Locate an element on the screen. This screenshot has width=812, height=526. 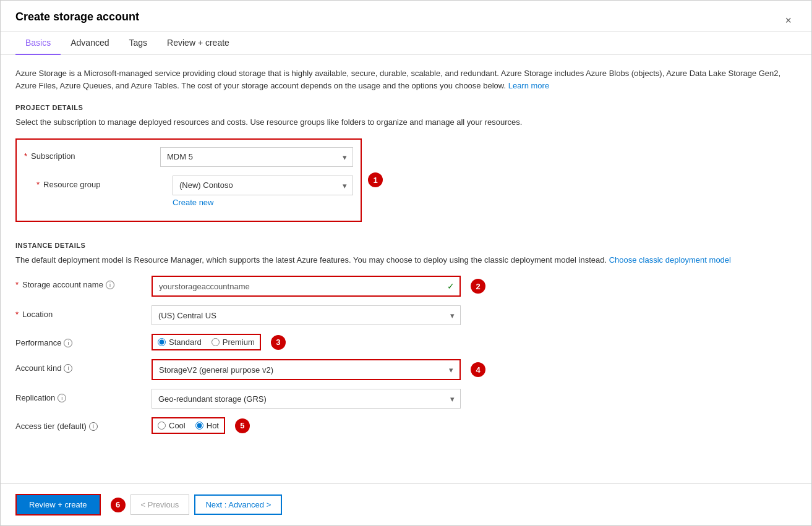
performance-info-icon: i is located at coordinates (68, 343).